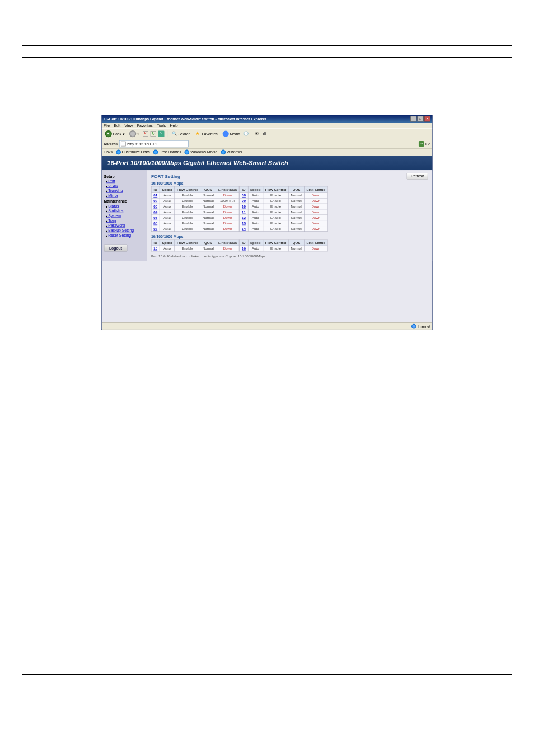 This screenshot has width=534, height=756. What do you see at coordinates (414, 327) in the screenshot?
I see `internet-zone-icon` at bounding box center [414, 327].